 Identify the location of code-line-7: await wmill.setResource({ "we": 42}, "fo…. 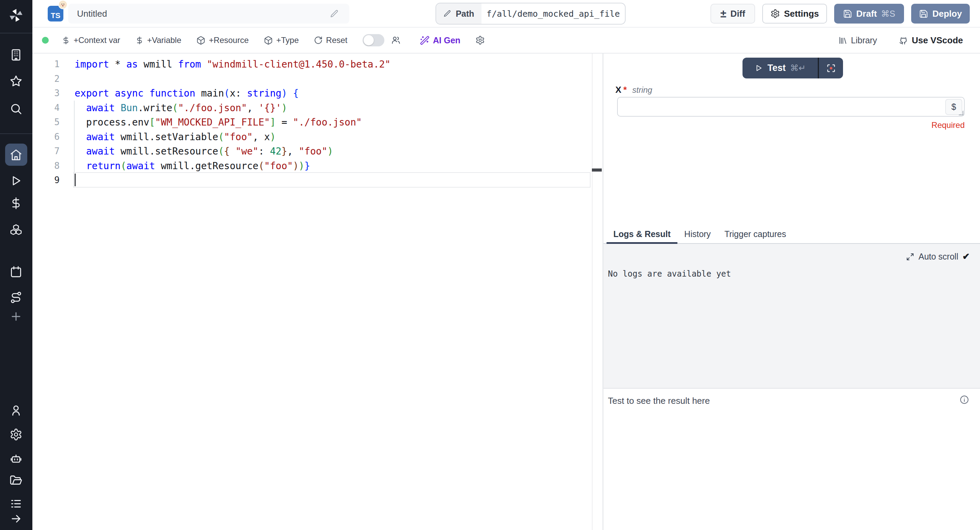
(204, 152).